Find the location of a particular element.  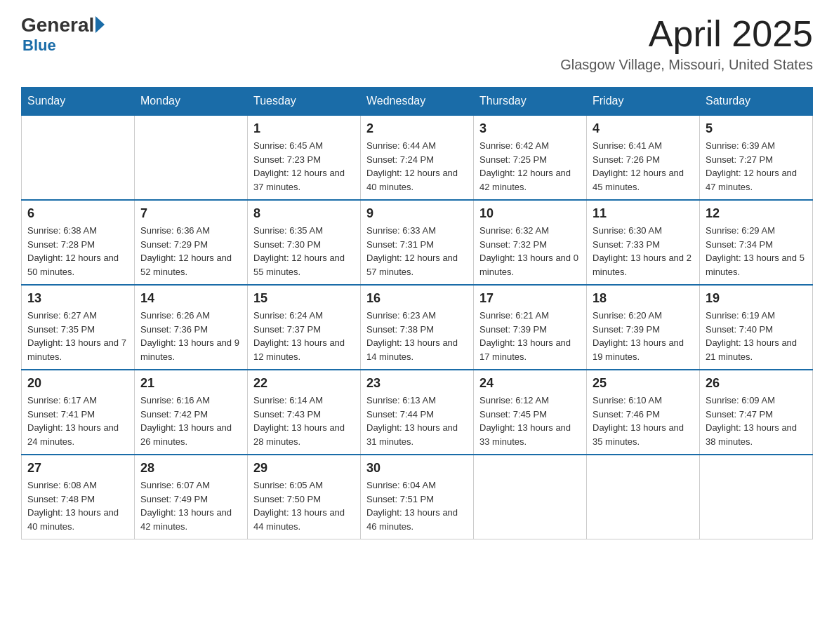

calendar-cell: 10Sunrise: 6:32 AMSunset: 7:32 PMDayligh… is located at coordinates (531, 243).